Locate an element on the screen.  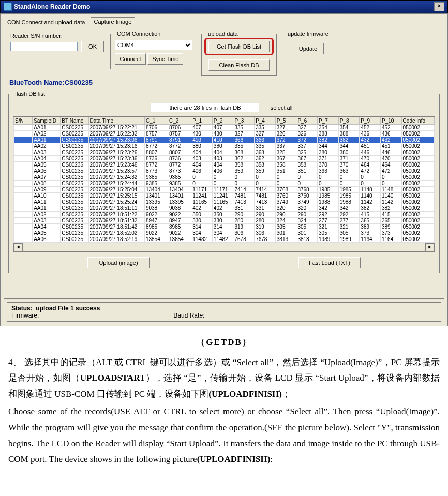
table-header: P_7 is located at coordinates (328, 121).